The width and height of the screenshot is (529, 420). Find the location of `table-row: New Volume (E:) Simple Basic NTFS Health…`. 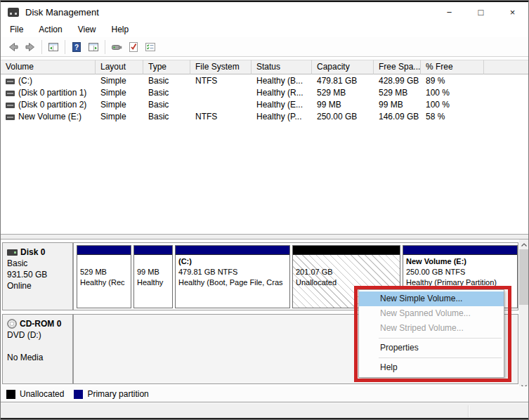

table-row: New Volume (E:) Simple Basic NTFS Health… is located at coordinates (242, 117).